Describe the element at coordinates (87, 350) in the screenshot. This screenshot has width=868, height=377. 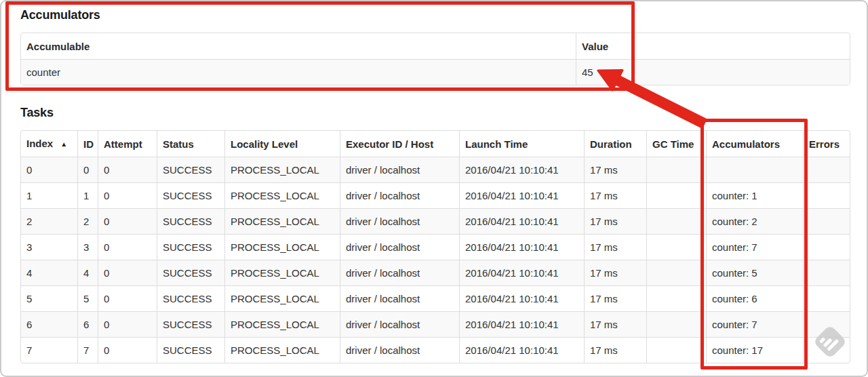
I see `table-cell: 7` at that location.